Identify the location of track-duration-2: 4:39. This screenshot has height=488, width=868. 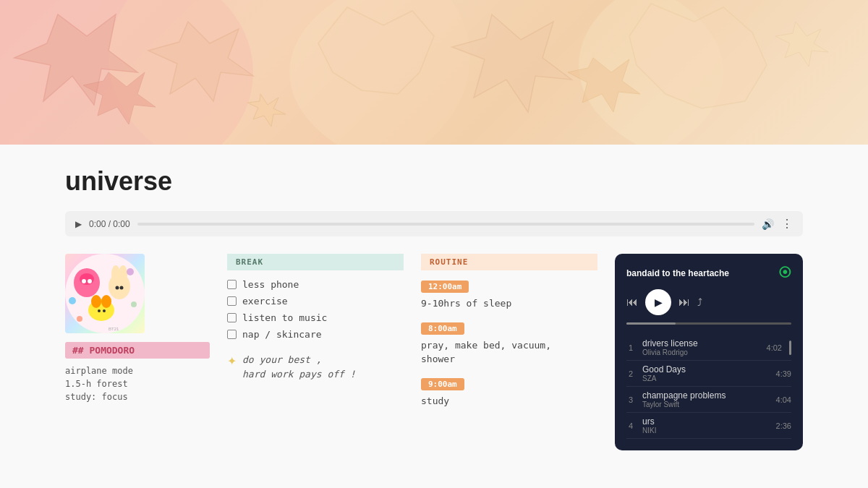
(784, 374).